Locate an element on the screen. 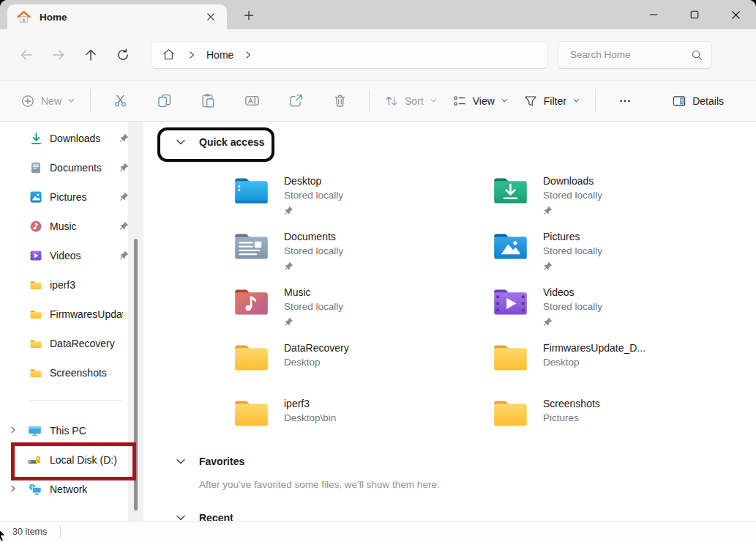  tile-documents: Documents Stored locally is located at coordinates (362, 257).